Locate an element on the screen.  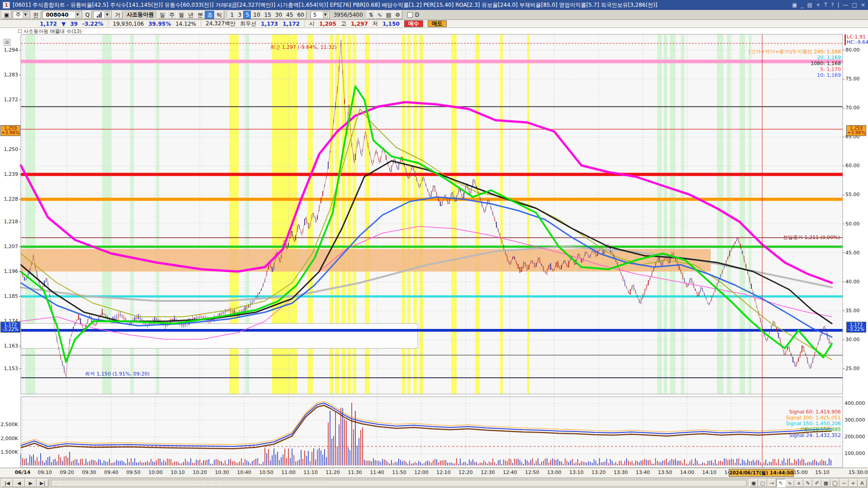
percent-axis-label: 75.00 is located at coordinates (853, 79).